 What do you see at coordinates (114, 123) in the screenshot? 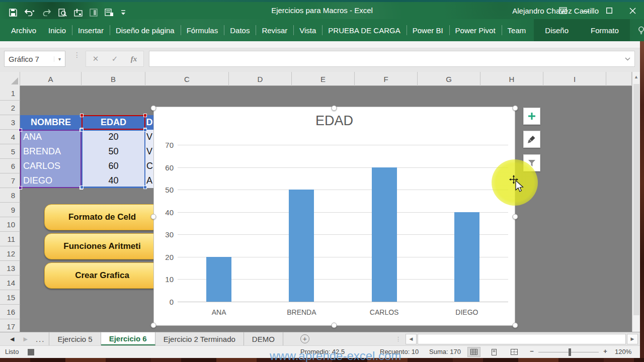
I see `series-name-range` at bounding box center [114, 123].